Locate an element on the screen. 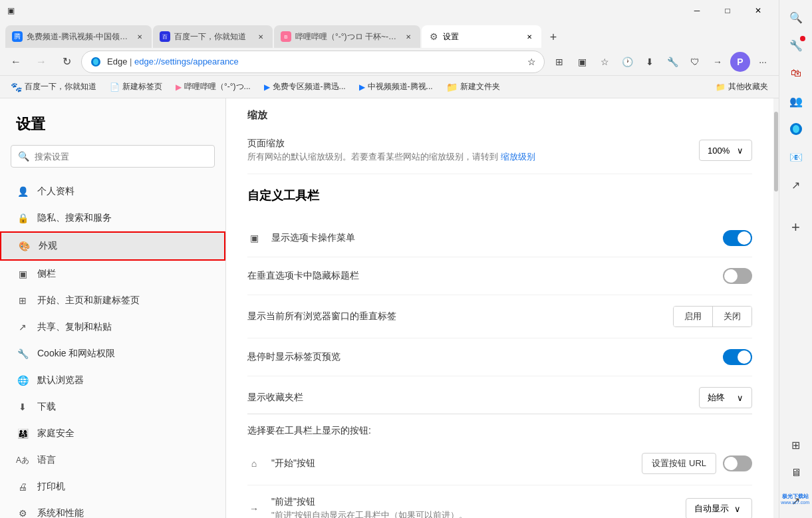 The image size is (812, 518). browser-nav-icon: 🌐 is located at coordinates (23, 380).